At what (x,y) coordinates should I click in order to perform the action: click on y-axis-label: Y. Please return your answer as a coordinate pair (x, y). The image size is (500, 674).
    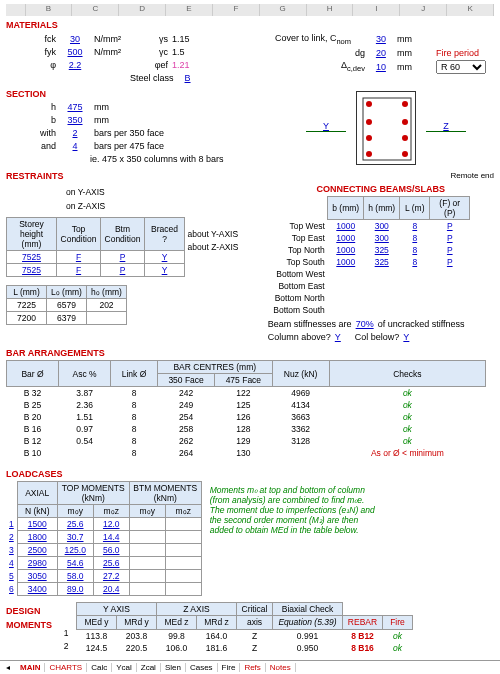
    Looking at the image, I should click on (326, 126).